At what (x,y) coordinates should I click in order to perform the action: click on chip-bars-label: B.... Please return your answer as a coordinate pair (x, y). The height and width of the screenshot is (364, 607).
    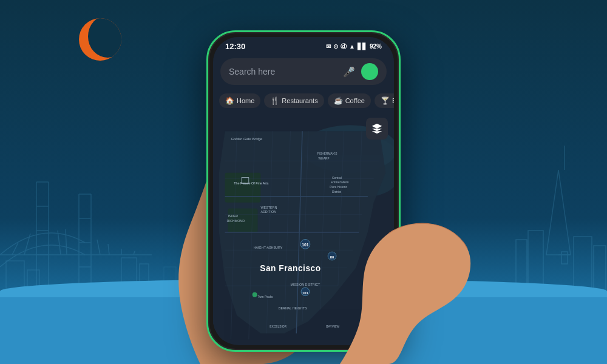
    Looking at the image, I should click on (393, 101).